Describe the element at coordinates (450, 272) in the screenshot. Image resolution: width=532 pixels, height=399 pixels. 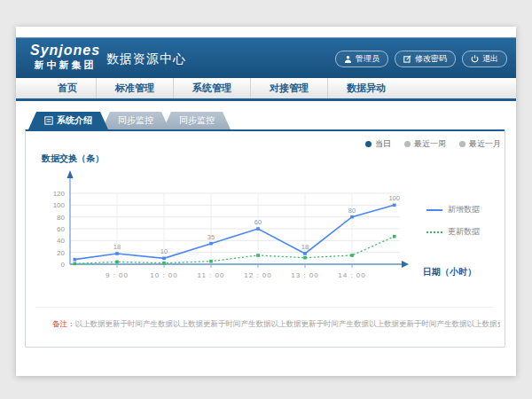
I see `x-axis-title: 日期（小时）` at that location.